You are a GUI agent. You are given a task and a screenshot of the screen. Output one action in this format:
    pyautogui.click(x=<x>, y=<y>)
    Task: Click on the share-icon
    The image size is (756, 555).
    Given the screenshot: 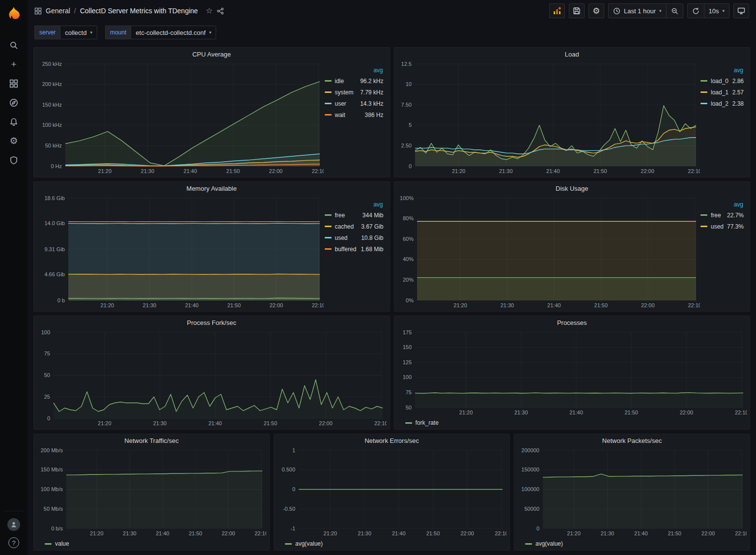 What is the action you would take?
    pyautogui.click(x=220, y=11)
    